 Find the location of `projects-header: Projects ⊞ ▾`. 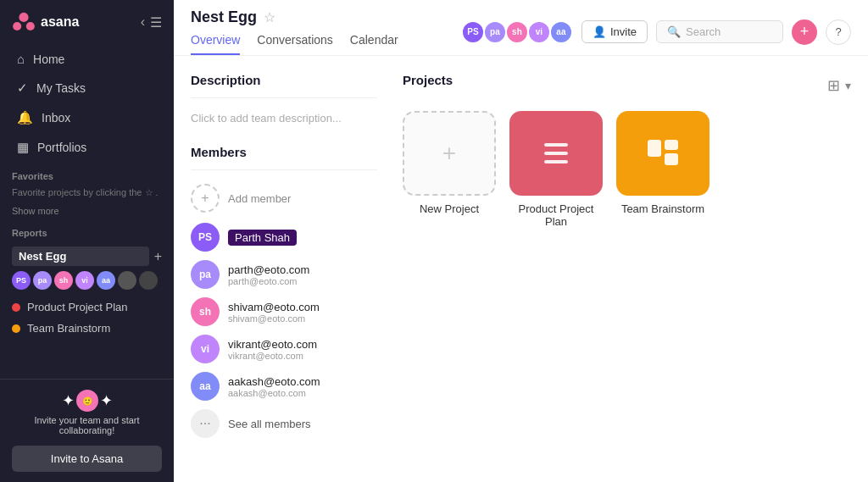

projects-header: Projects ⊞ ▾ is located at coordinates (627, 85).